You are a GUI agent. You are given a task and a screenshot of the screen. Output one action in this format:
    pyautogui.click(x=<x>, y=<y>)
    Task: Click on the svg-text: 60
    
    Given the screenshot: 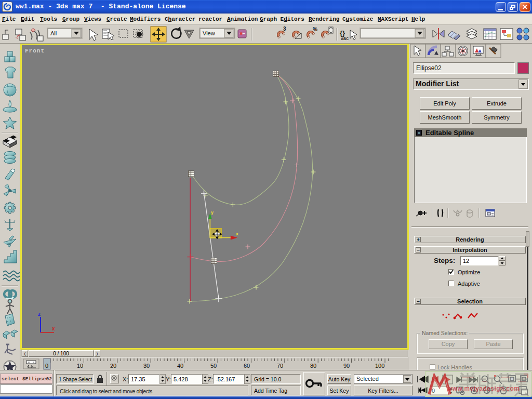 What is the action you would take?
    pyautogui.click(x=247, y=366)
    